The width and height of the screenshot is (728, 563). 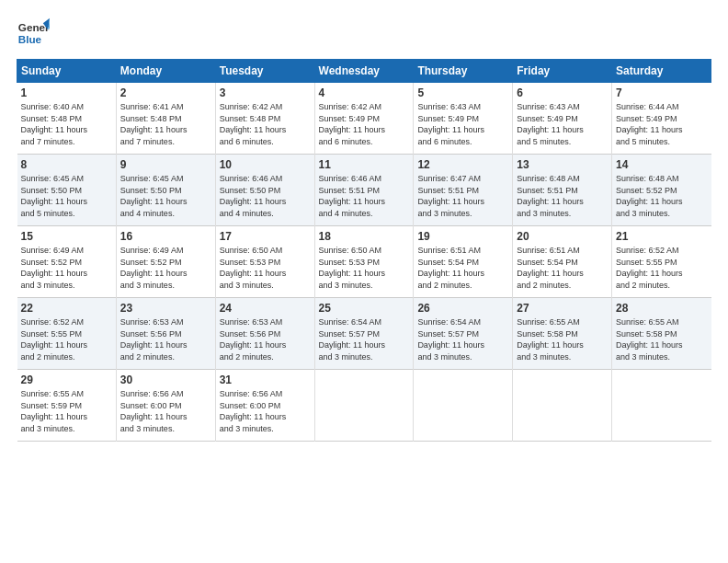 I want to click on day-cell: 11Sunrise: 6:46 AM Sunset: 5:51 PM Dayli…, so click(x=364, y=190).